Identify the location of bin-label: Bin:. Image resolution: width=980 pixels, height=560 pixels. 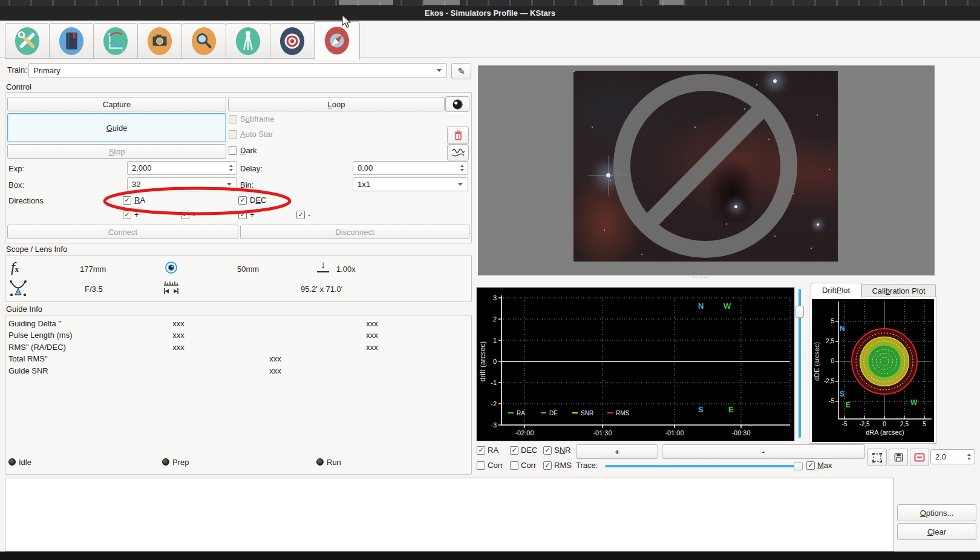
(247, 185).